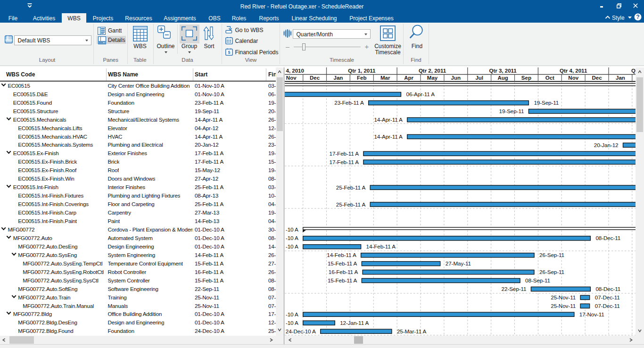 The height and width of the screenshot is (348, 644). I want to click on svg-text: 12-Jan-11 A, so click(355, 323).